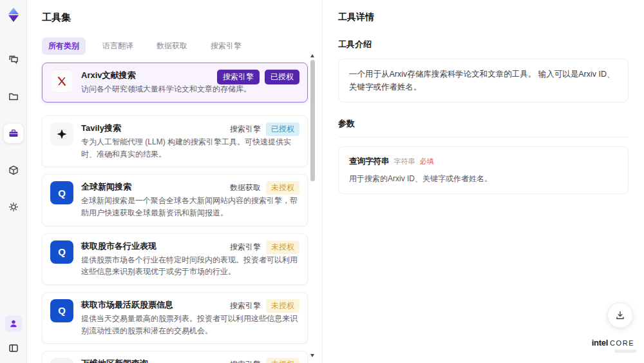  What do you see at coordinates (118, 46) in the screenshot?
I see `tab-language-translation: 语言翻译` at bounding box center [118, 46].